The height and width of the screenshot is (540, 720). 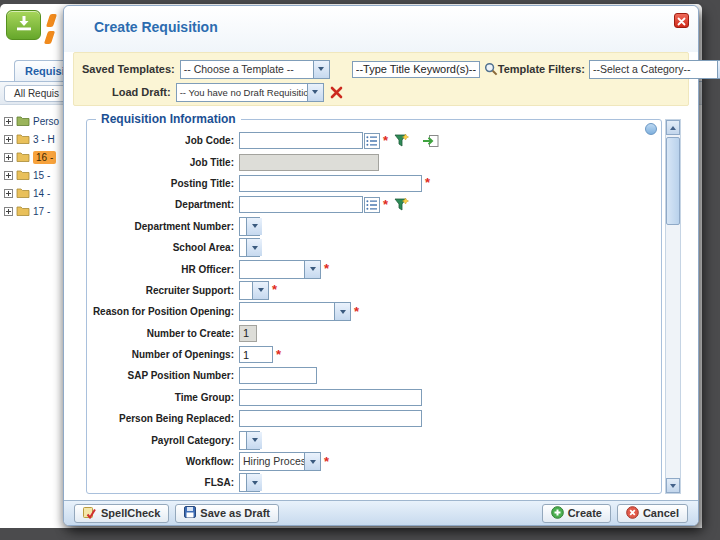 What do you see at coordinates (168, 119) in the screenshot?
I see `section-legend: Requisition Information` at bounding box center [168, 119].